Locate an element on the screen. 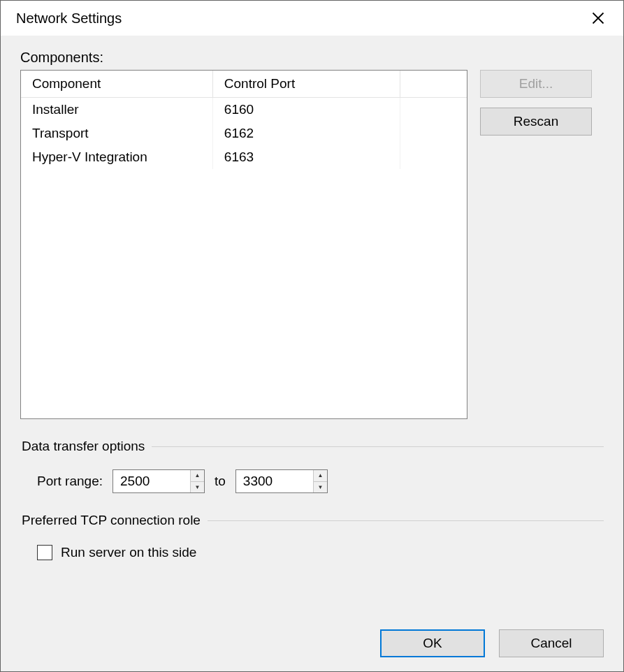  cell-port: 6162 is located at coordinates (306, 133).